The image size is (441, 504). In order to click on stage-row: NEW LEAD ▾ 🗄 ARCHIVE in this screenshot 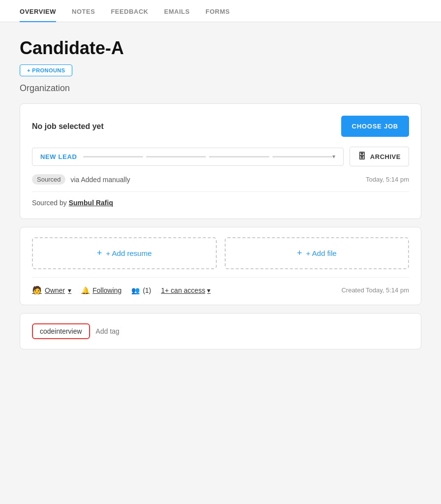, I will do `click(220, 157)`.